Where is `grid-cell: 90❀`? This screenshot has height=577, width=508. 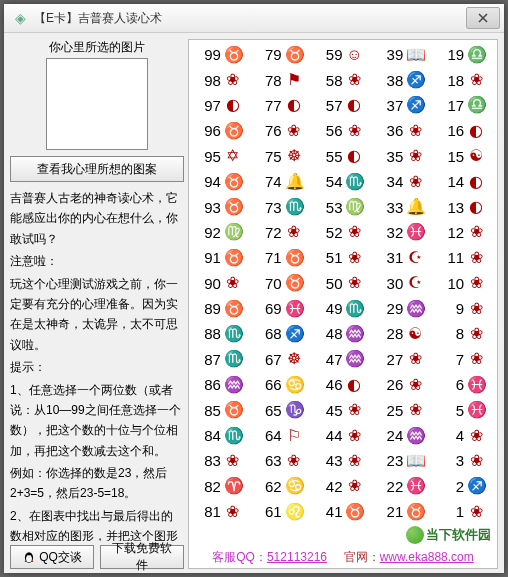 grid-cell: 90❀ is located at coordinates (222, 284).